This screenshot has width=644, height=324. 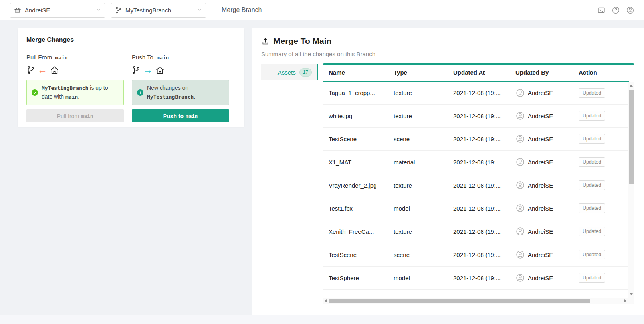 What do you see at coordinates (355, 93) in the screenshot?
I see `cell-name: Tagua_1_cropp...` at bounding box center [355, 93].